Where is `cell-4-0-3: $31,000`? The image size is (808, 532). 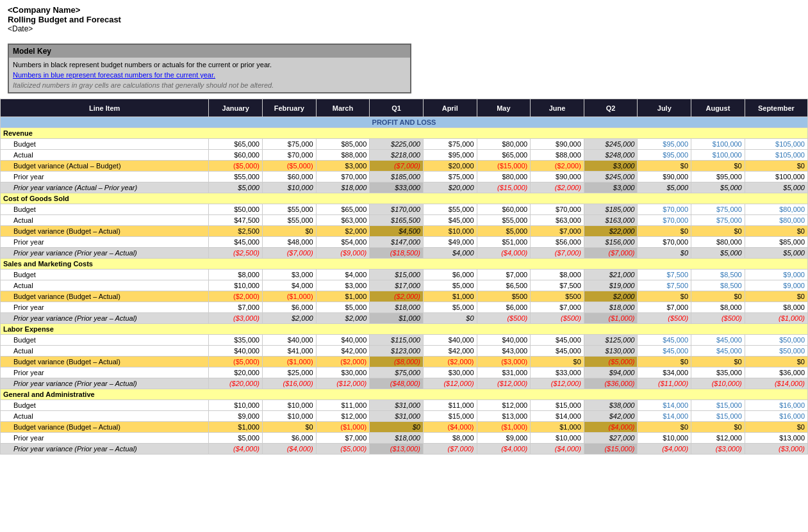 cell-4-0-3: $31,000 is located at coordinates (397, 406).